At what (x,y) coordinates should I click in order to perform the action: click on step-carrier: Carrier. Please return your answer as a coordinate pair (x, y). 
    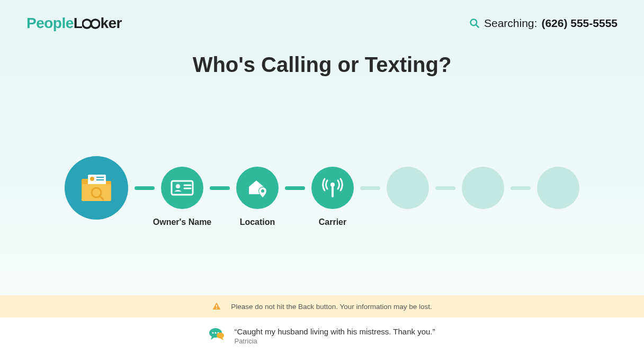
    Looking at the image, I should click on (333, 188).